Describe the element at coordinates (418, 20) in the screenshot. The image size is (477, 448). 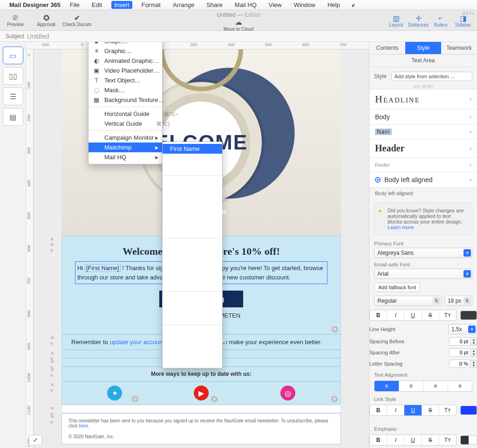
I see `distances-toggle: ✛Distances` at that location.